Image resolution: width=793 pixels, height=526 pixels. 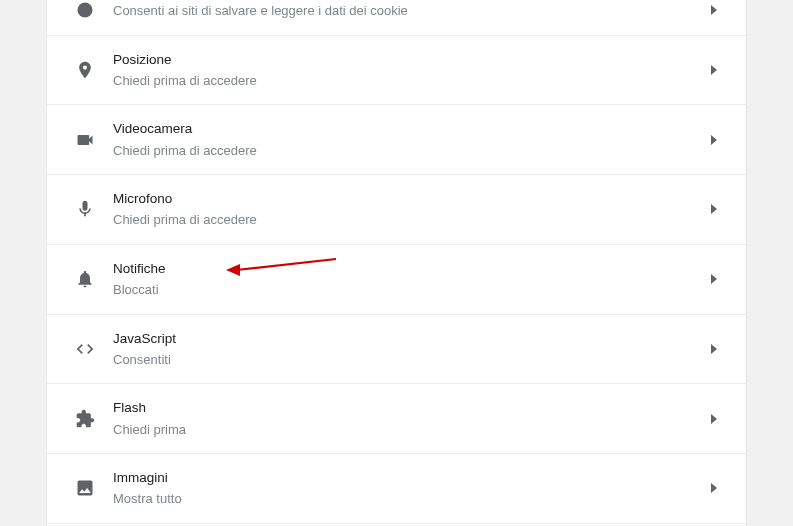 I want to click on setting-subtitle: Consenti ai siti di salvare e leggere i …, so click(x=408, y=11).